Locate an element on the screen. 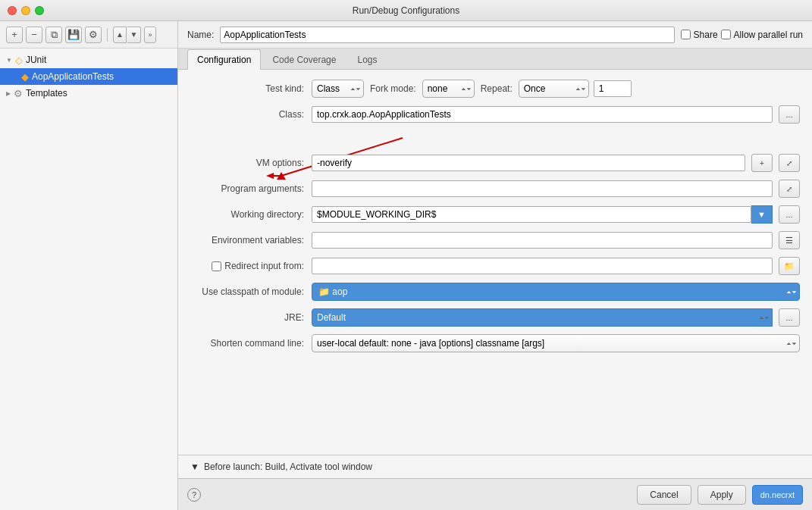 This screenshot has height=510, width=812. class-browse-button: ... is located at coordinates (789, 114).